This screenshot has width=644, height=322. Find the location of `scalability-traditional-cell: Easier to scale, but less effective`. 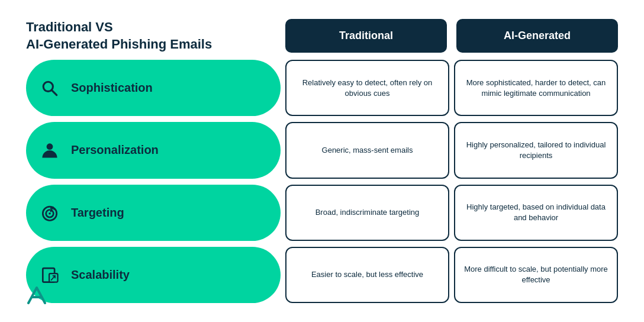

scalability-traditional-cell: Easier to scale, but less effective is located at coordinates (367, 275).